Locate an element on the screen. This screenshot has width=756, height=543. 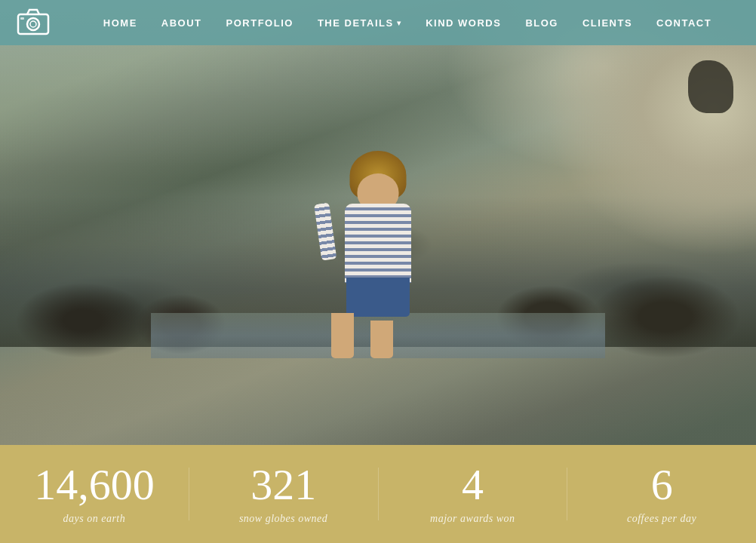
nav-blog: BLOG is located at coordinates (542, 23).